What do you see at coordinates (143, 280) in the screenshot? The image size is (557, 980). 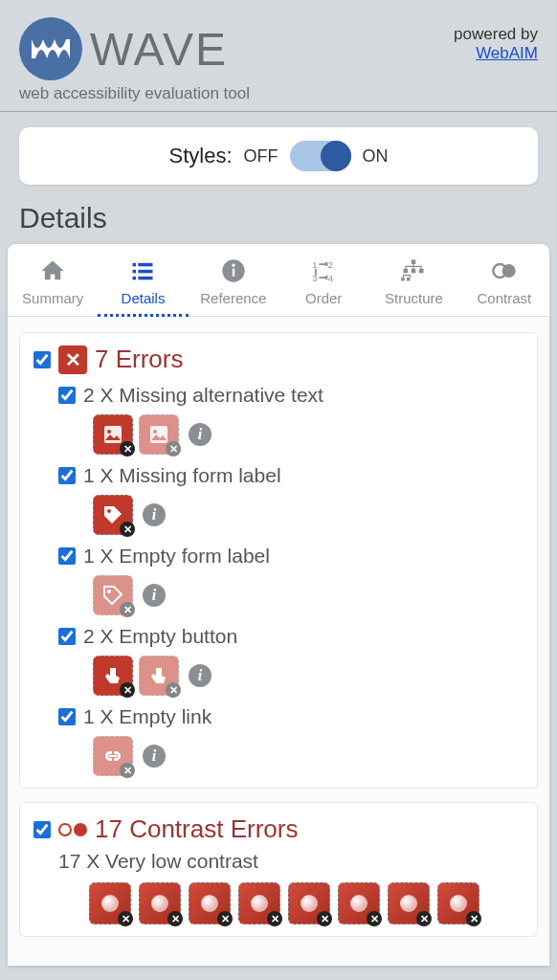 I see `tab-details: Details` at bounding box center [143, 280].